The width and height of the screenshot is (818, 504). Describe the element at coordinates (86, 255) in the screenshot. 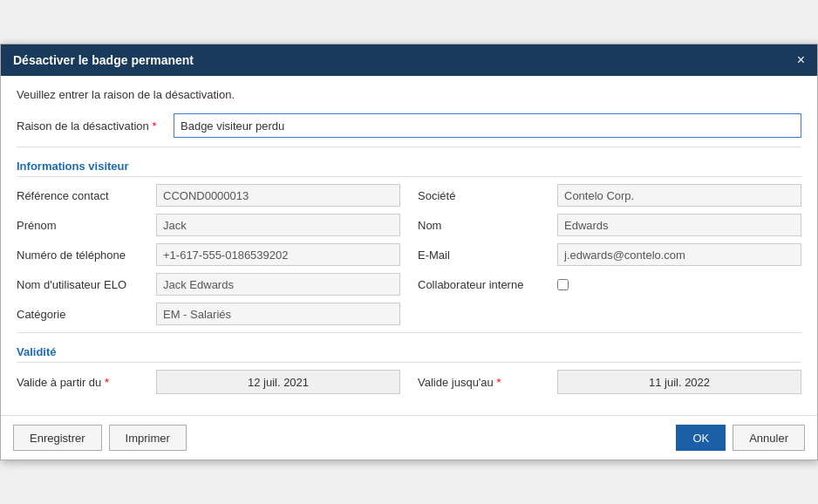

I see `telephone-label: Numéro de téléphone` at that location.